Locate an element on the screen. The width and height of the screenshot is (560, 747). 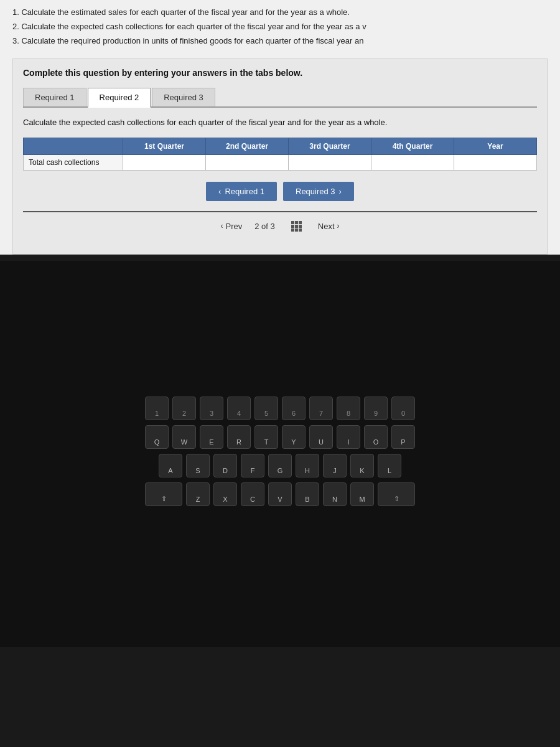
tab-navigation-buttons: ‹ Required 1 Required 3 › is located at coordinates (280, 192).